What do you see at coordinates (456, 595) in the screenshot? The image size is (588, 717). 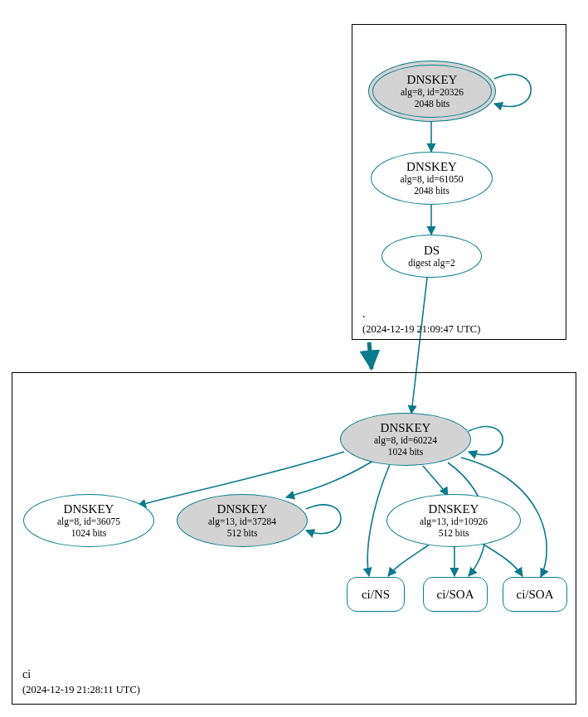 I see `rr-ci-soa-1-label: ci/SOA` at bounding box center [456, 595].